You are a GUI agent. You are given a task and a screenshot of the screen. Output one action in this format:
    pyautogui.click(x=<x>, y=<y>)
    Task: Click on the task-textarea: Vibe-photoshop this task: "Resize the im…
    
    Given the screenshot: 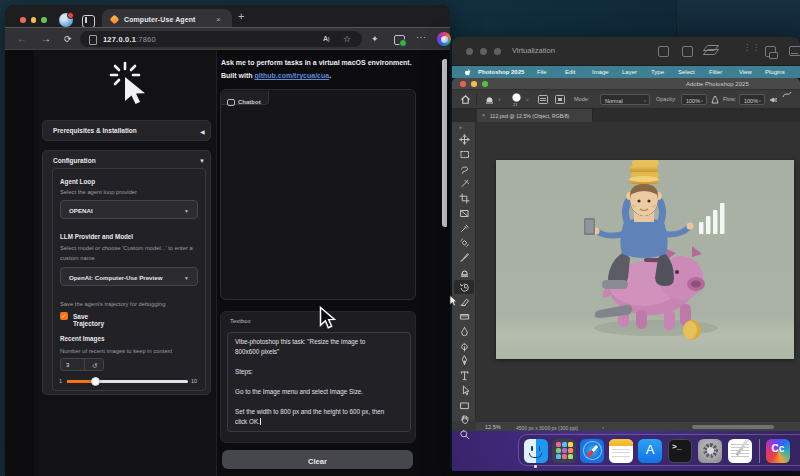 What is the action you would take?
    pyautogui.click(x=319, y=382)
    